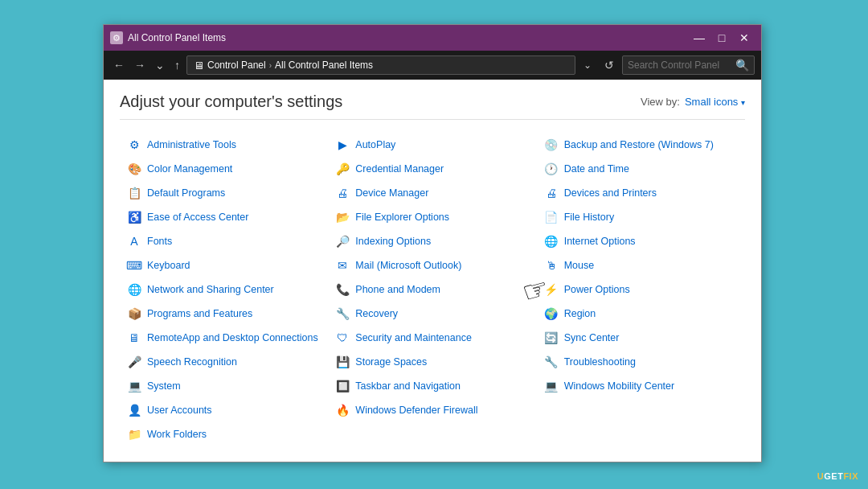 The image size is (868, 489). Describe the element at coordinates (223, 217) in the screenshot. I see `list-item: ♿Ease of Access Center` at that location.